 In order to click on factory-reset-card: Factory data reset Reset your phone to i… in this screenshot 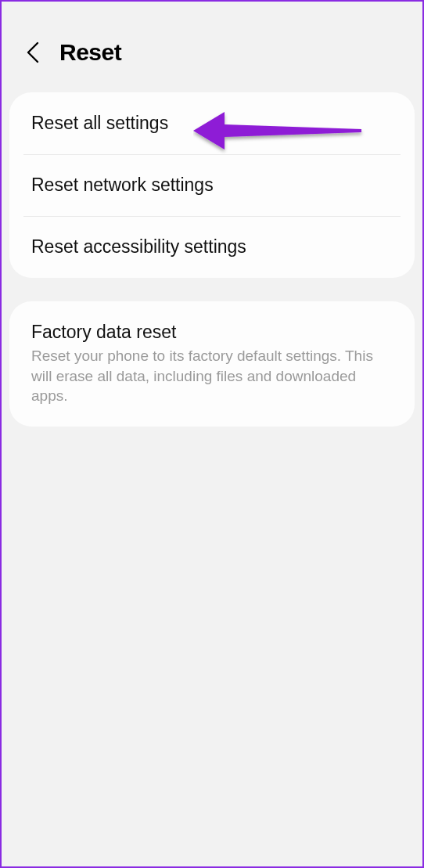, I will do `click(212, 364)`.